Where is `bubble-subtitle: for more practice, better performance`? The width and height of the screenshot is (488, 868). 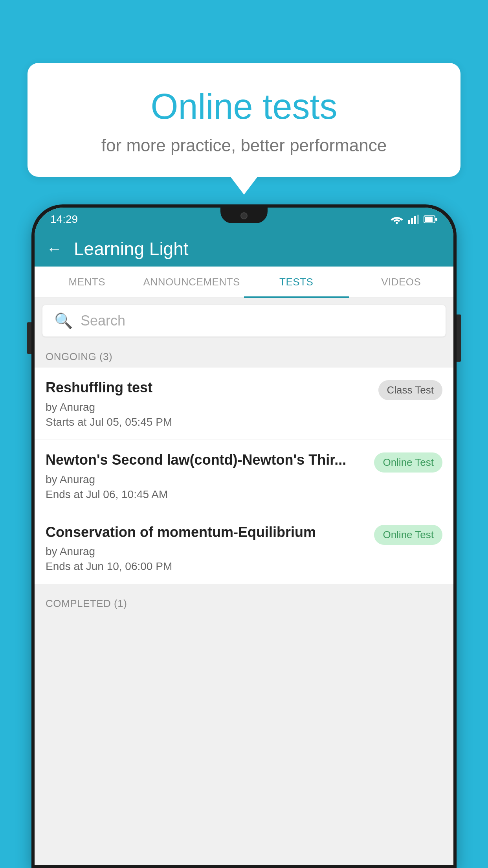 bubble-subtitle: for more practice, better performance is located at coordinates (244, 145).